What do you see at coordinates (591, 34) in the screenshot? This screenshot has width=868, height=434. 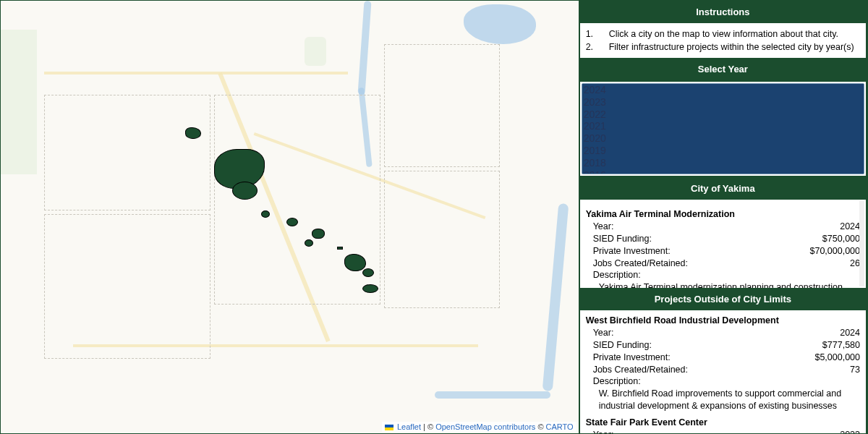 I see `instruction-number: 1.` at bounding box center [591, 34].